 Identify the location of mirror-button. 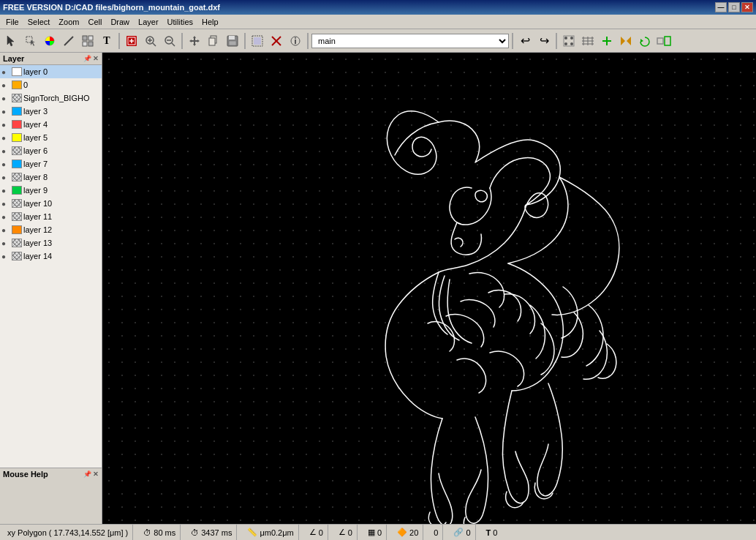
(626, 41).